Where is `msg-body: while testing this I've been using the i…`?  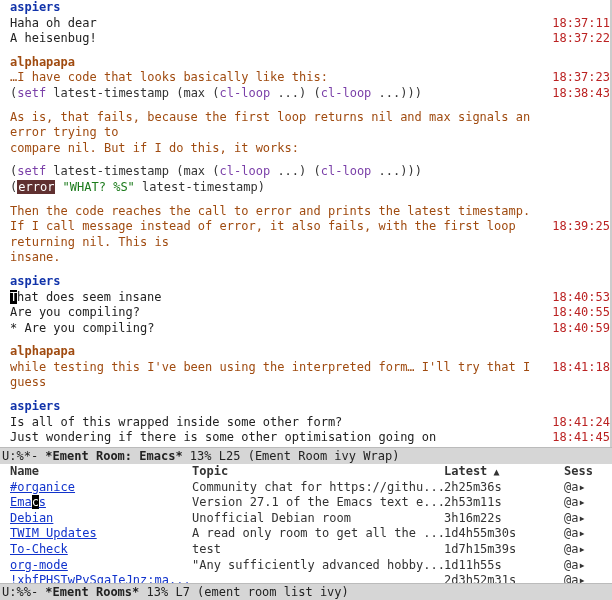
msg-body: while testing this I've been using the i… is located at coordinates (281, 376).